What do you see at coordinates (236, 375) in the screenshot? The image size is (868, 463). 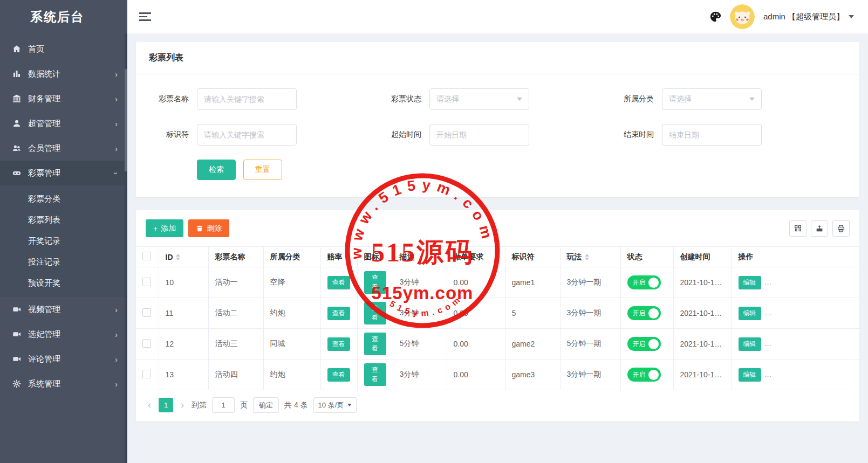 I see `cell-name: 活动四` at bounding box center [236, 375].